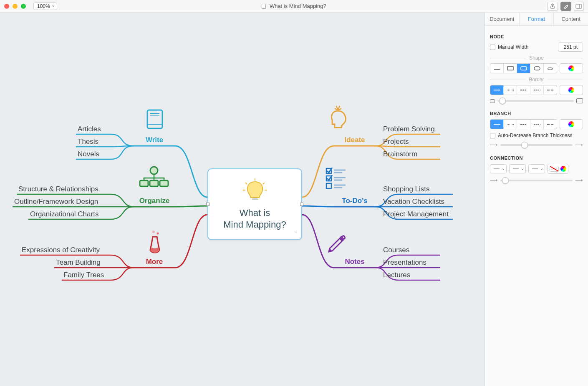 The image size is (588, 386). Describe the element at coordinates (294, 6) in the screenshot. I see `window-title: What is Mind Mapping?` at that location.